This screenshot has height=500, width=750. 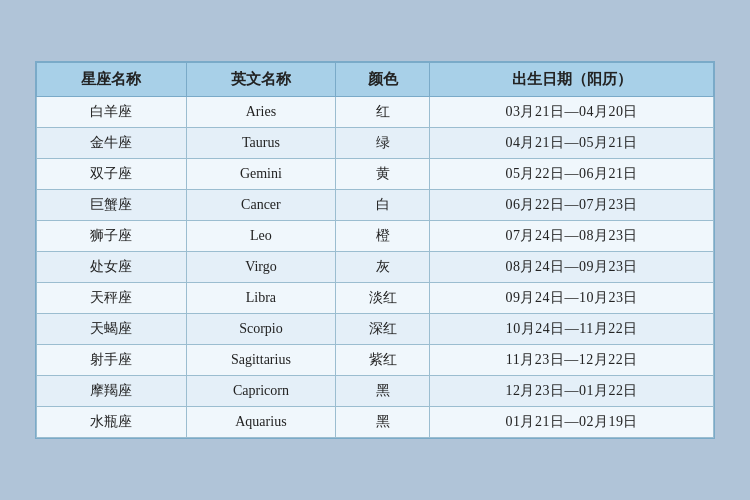 I want to click on cell-chinese: 巨蟹座, so click(x=112, y=206).